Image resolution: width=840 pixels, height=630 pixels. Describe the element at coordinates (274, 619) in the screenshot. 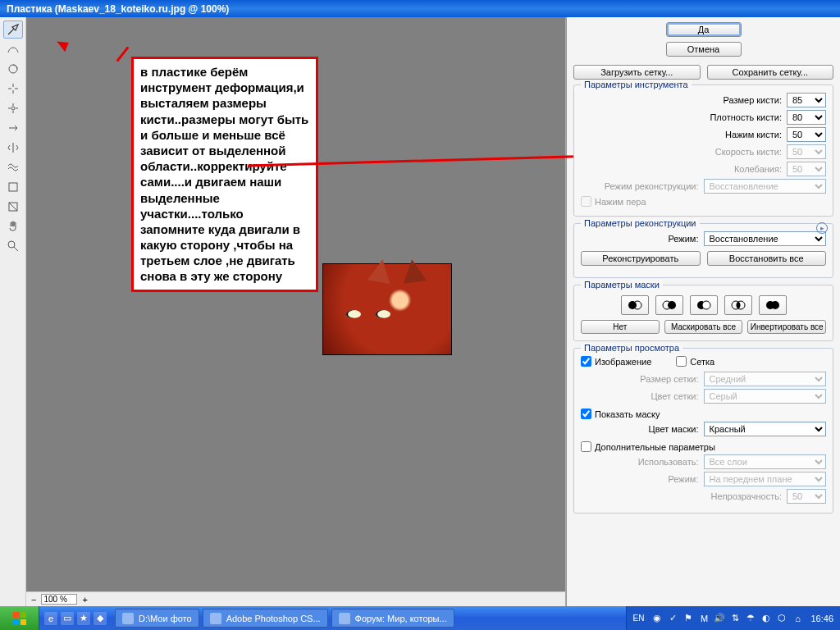

I see `taskbar-item-1-label: Adobe Photoshop CS...` at that location.